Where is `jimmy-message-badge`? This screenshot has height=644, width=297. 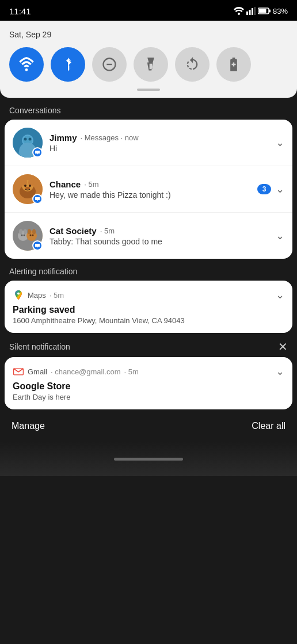
jimmy-message-badge is located at coordinates (37, 152).